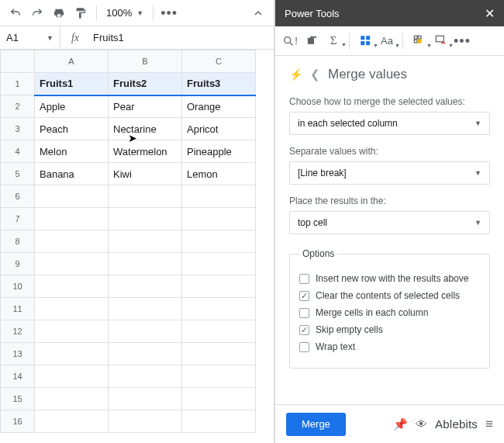 Image resolution: width=504 pixels, height=443 pixels. Describe the element at coordinates (18, 62) in the screenshot. I see `select-all-corner` at that location.